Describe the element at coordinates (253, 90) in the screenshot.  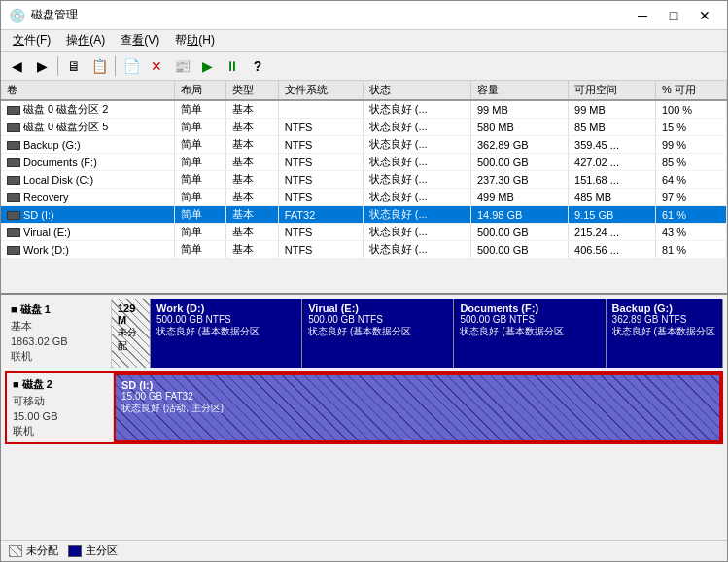
I see `col-header-type: 类型` at that location.